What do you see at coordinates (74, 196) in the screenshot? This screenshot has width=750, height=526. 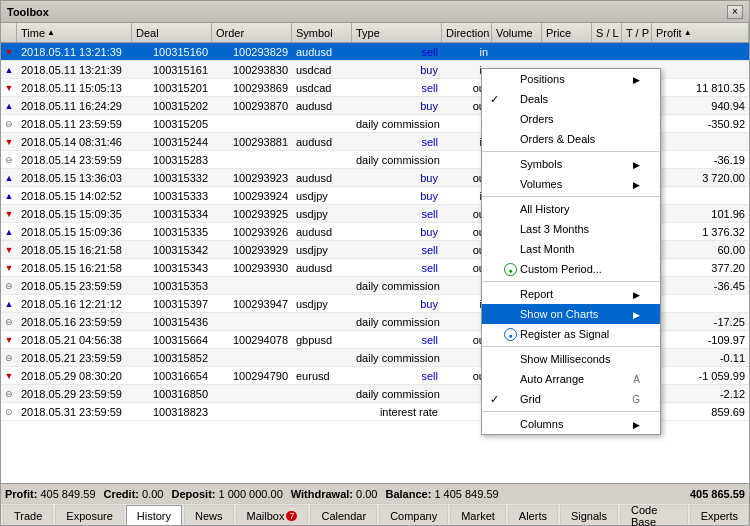 I see `row-time: 2018.05.15 14:02:52` at bounding box center [74, 196].